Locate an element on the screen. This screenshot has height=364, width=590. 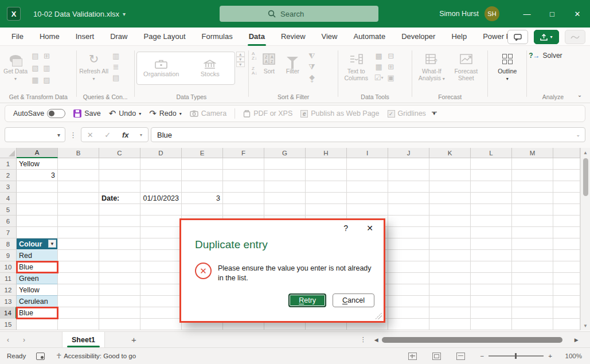
dialog-resize-grip is located at coordinates (378, 316).